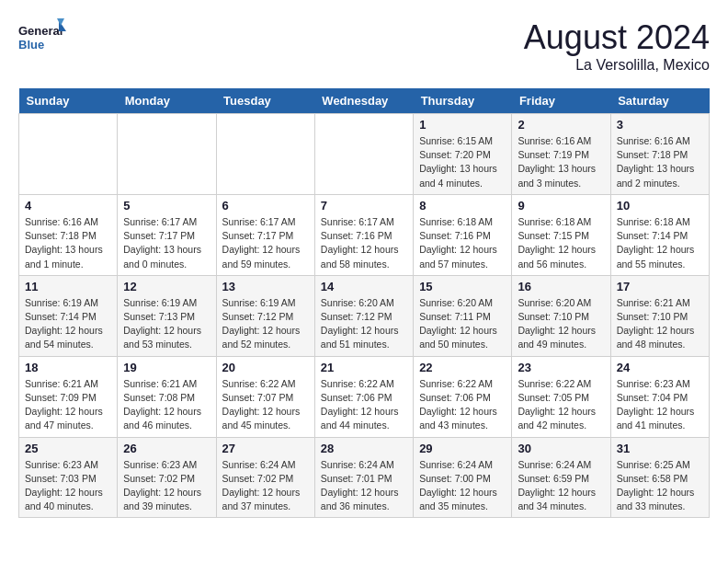 The width and height of the screenshot is (728, 563). What do you see at coordinates (364, 316) in the screenshot?
I see `calendar-cell-3-4: 14Sunrise: 6:20 AM Sunset: 7:12 PM Dayli…` at bounding box center [364, 316].